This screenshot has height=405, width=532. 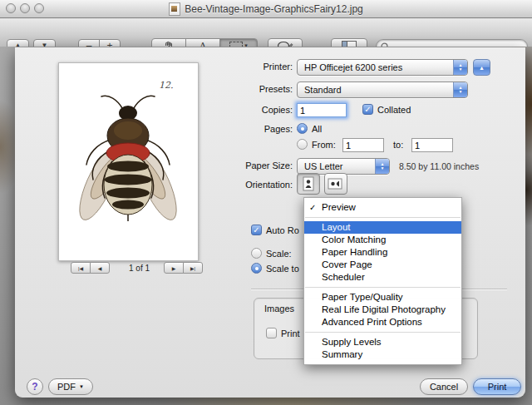 What do you see at coordinates (35, 387) in the screenshot?
I see `help-button: ?` at bounding box center [35, 387].